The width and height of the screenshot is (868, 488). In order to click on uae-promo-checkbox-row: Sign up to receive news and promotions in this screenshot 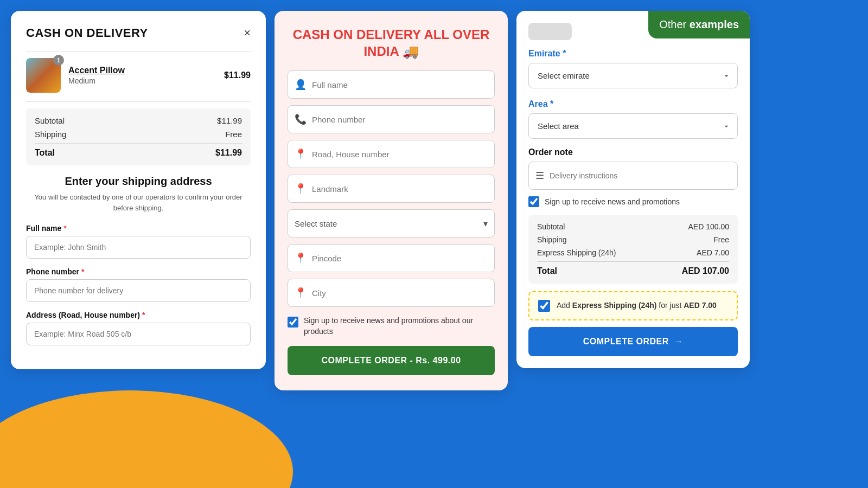, I will do `click(633, 202)`.